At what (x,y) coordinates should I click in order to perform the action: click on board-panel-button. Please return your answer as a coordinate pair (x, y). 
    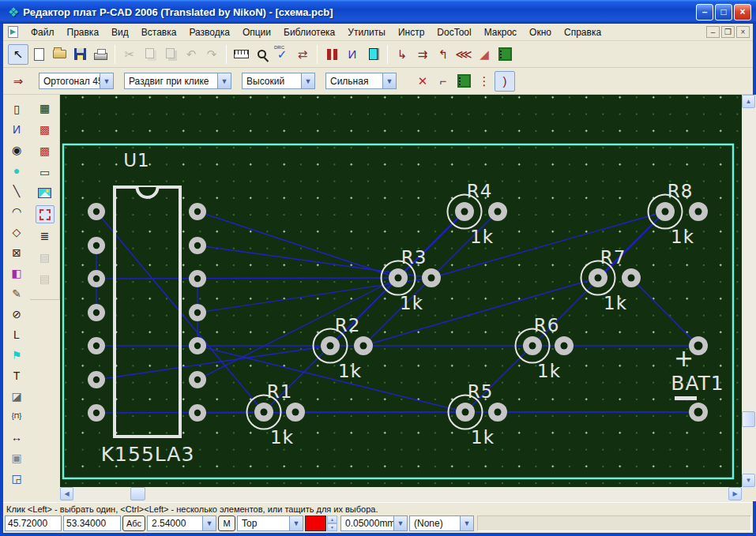
    Looking at the image, I should click on (373, 54).